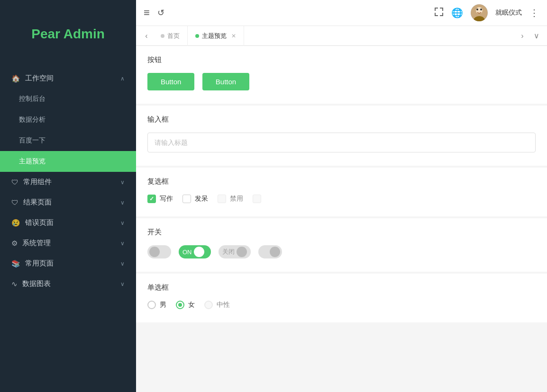 Image resolution: width=547 pixels, height=392 pixels. Describe the element at coordinates (195, 199) in the screenshot. I see `checkbox-daydream: 发呆` at that location.